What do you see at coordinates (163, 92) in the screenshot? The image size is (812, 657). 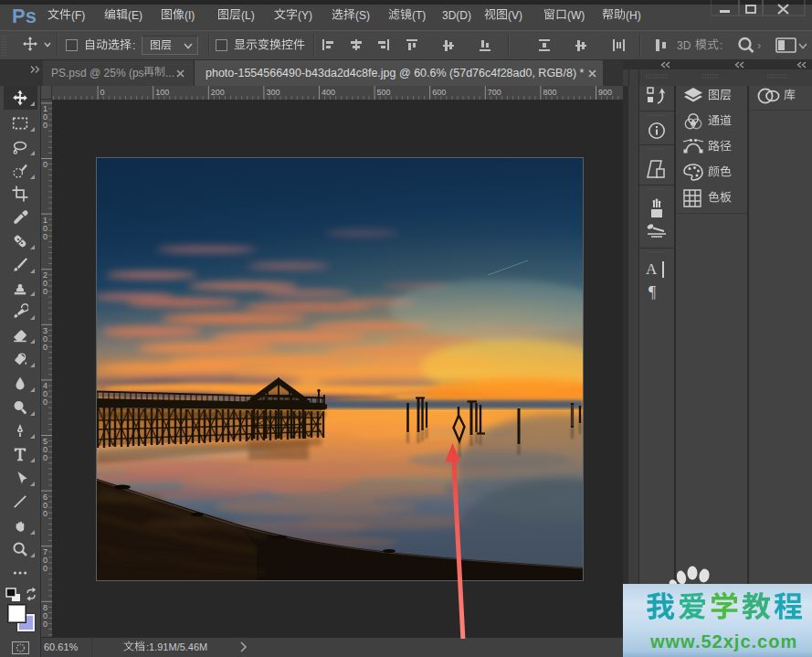 I see `svg-text: 100` at bounding box center [163, 92].